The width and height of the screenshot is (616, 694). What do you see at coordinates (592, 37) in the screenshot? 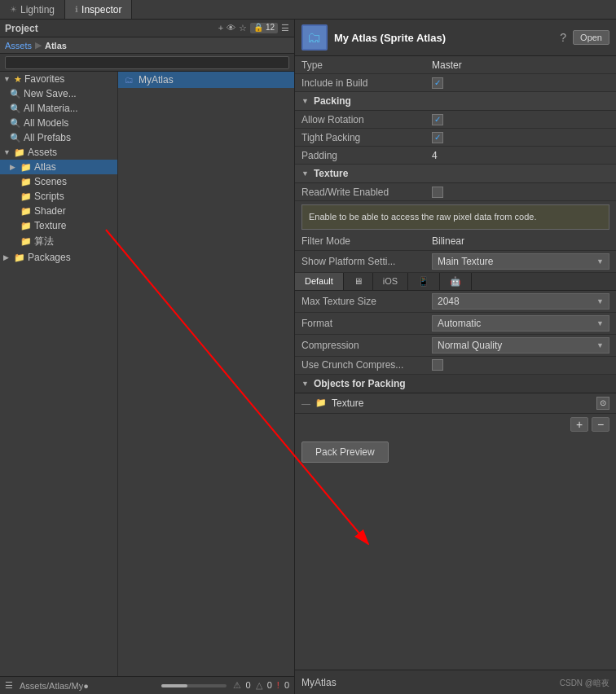
I see `open-button: Open` at bounding box center [592, 37].